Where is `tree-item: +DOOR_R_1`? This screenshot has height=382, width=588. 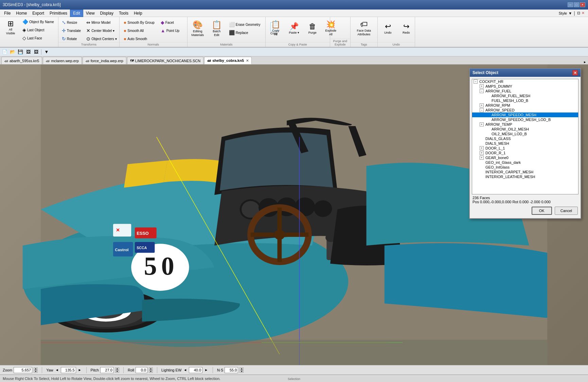 tree-item: +DOOR_R_1 is located at coordinates (525, 153).